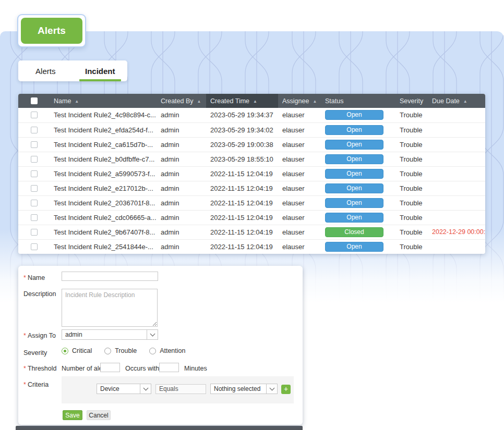 Image resolution: width=504 pixels, height=430 pixels. What do you see at coordinates (103, 203) in the screenshot?
I see `cell-name: Test Incident Rule2_2036701f-8...` at bounding box center [103, 203].